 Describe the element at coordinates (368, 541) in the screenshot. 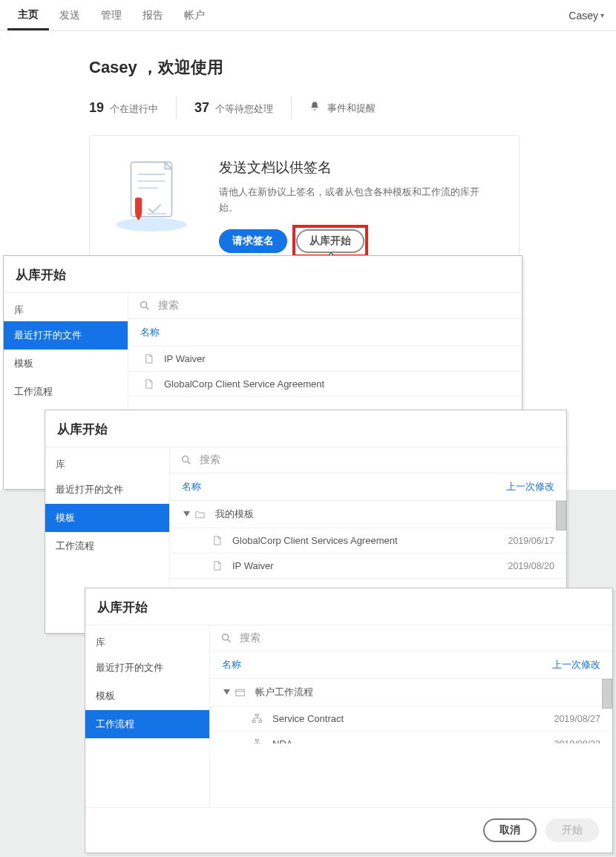

I see `list-item: GlobalCorp Client Services Agreement 201…` at that location.